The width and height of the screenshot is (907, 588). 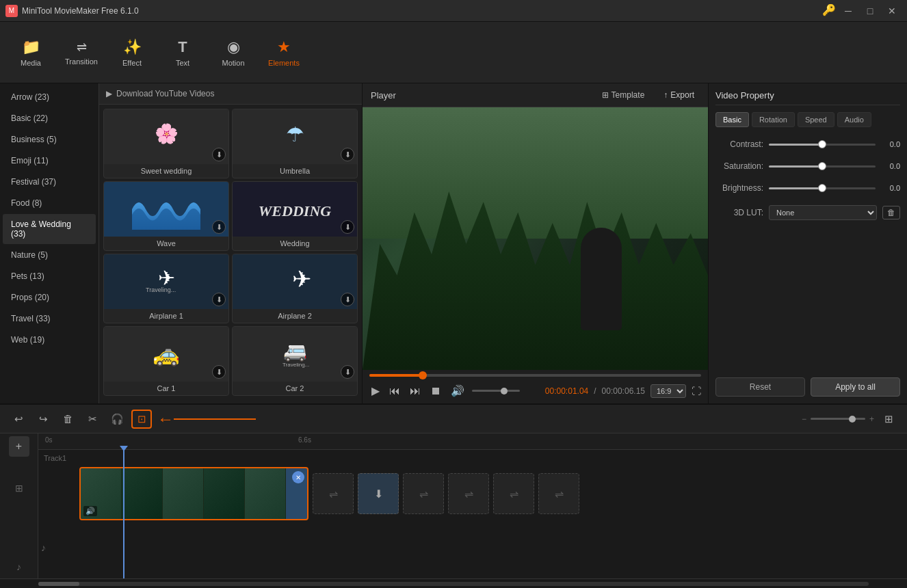 I want to click on cat-nature: Nature (5), so click(x=49, y=255).